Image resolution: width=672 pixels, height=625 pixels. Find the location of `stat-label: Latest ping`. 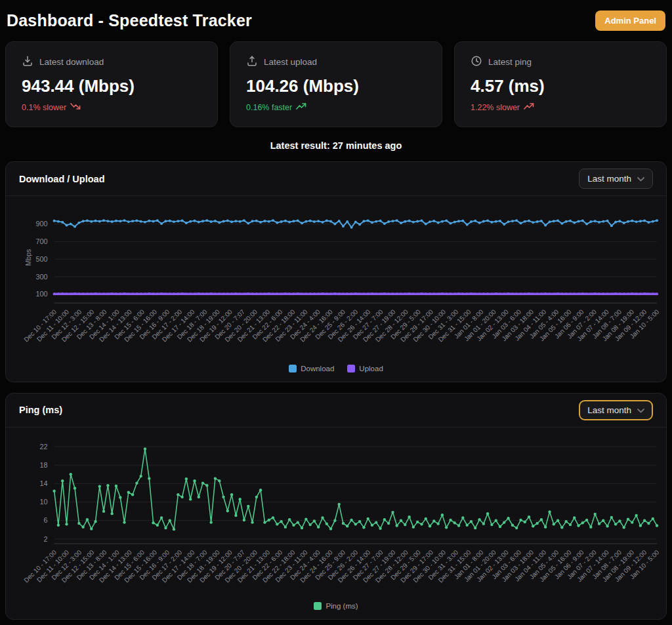

stat-label: Latest ping is located at coordinates (510, 62).